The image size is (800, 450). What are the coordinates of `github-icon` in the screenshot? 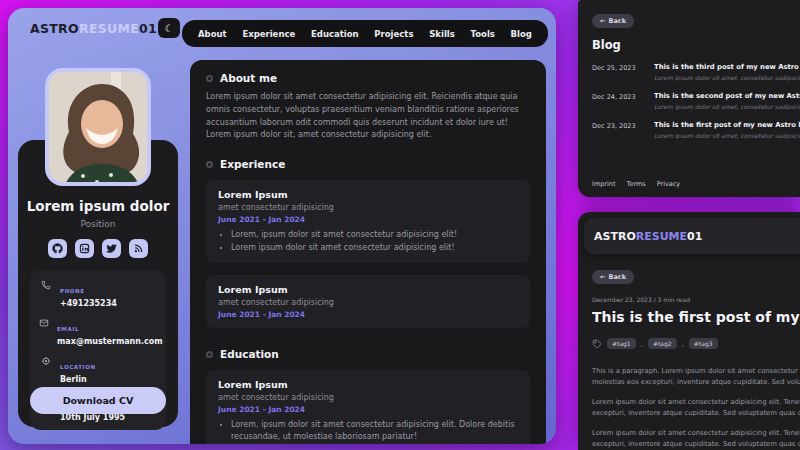 It's located at (58, 248).